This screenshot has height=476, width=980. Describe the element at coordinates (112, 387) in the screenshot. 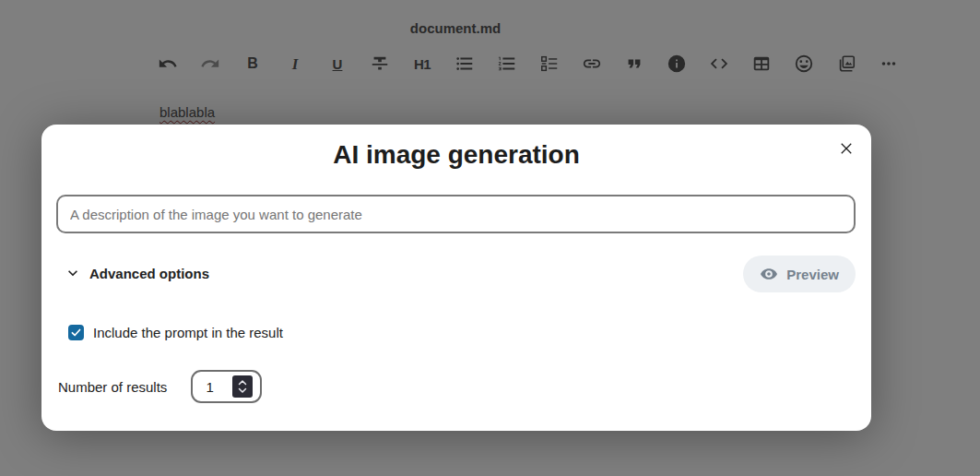

I see `number-of-results-label: Number of results` at that location.